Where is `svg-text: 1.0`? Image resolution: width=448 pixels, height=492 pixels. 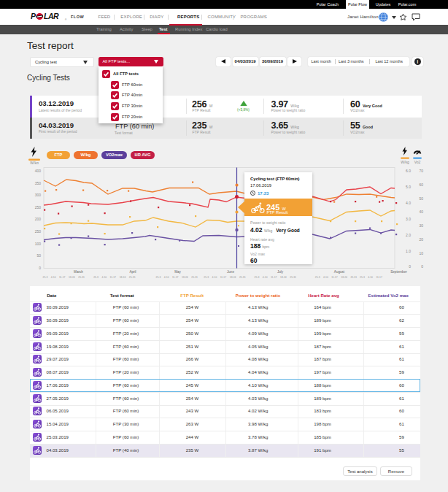 svg-text: 1.0 is located at coordinates (409, 251).